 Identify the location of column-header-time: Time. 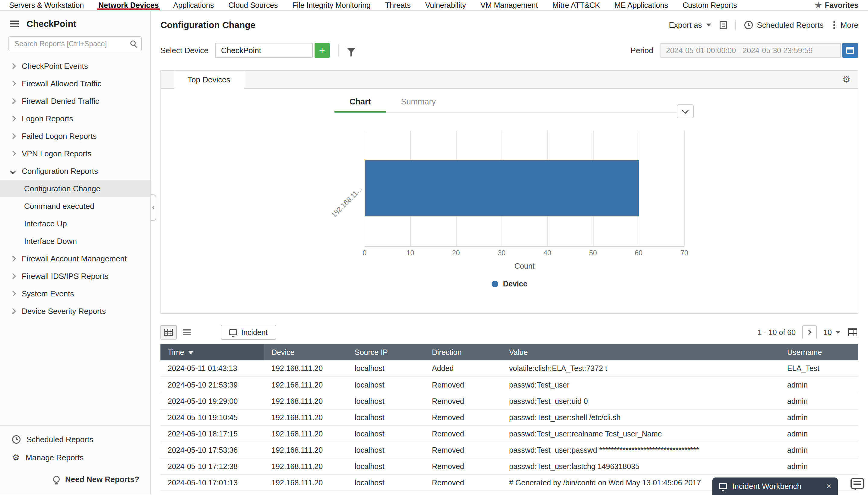
(212, 352).